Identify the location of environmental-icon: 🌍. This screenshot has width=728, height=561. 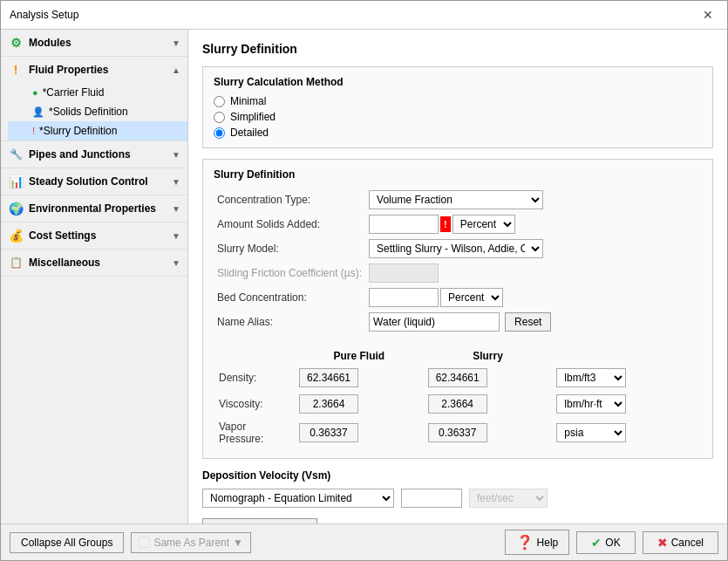
(16, 209).